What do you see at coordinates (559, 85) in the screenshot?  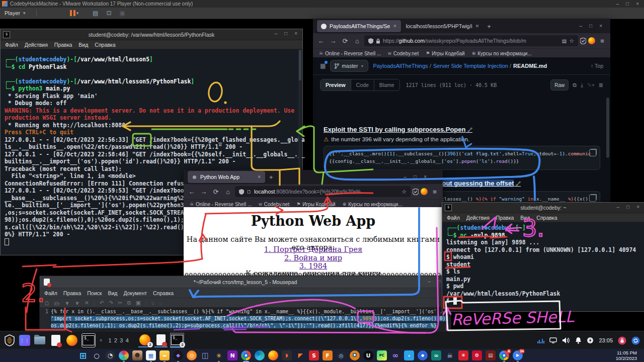 I see `raw-button: Raw` at bounding box center [559, 85].